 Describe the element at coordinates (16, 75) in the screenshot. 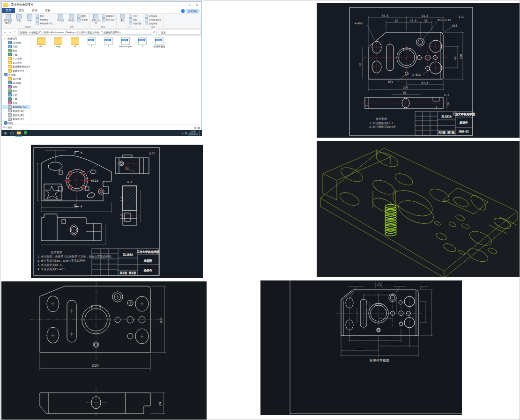

I see `sidebar-item: 此电脑` at that location.